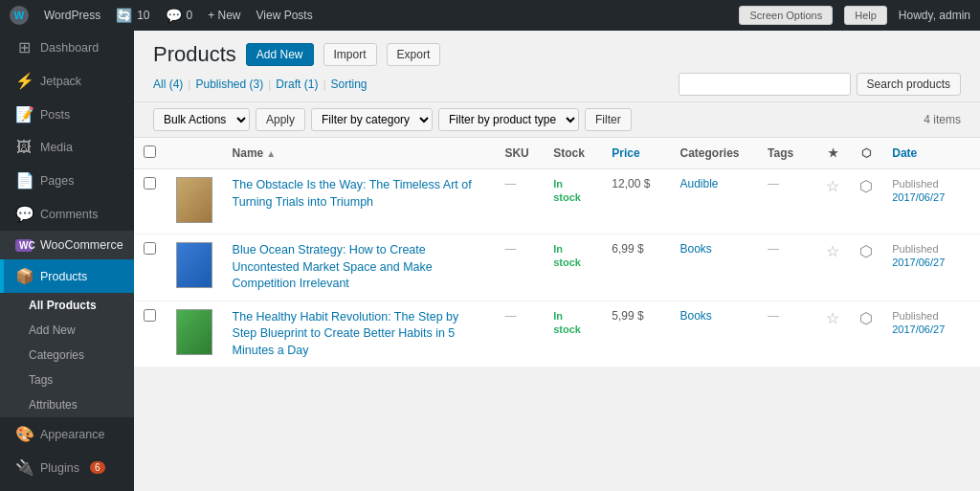  I want to click on search-input, so click(765, 84).